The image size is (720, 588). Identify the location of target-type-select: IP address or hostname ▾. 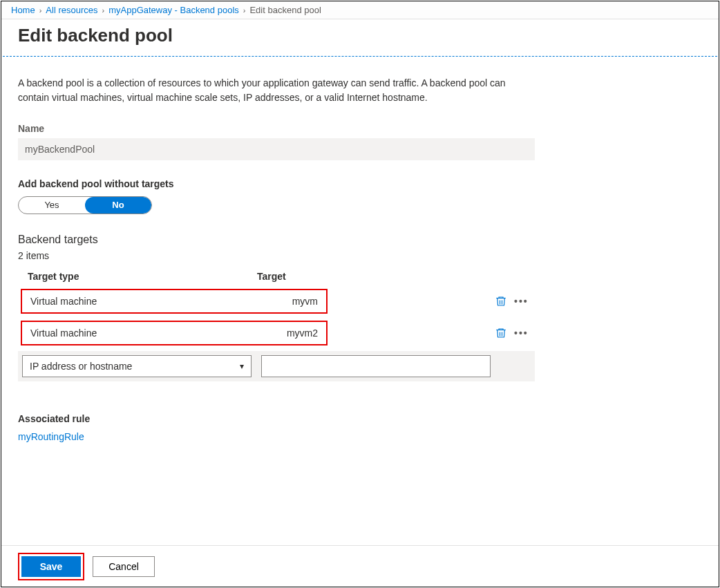
(137, 366).